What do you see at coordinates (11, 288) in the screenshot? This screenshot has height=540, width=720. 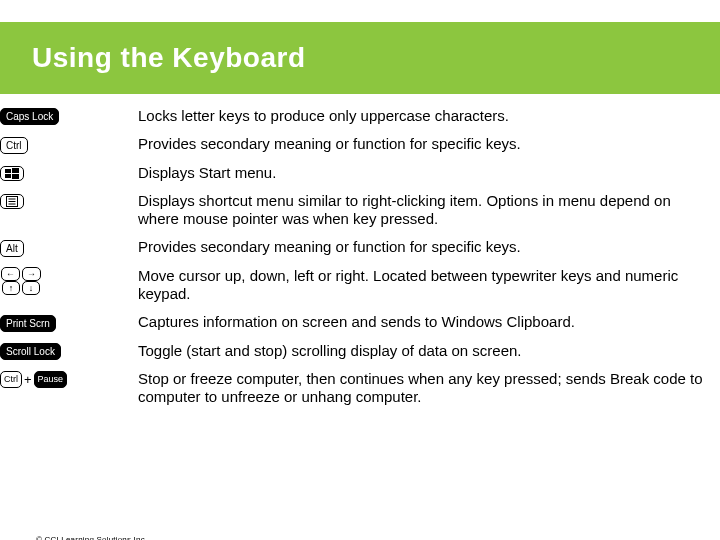 I see `arrow-up-icon: ↑` at bounding box center [11, 288].